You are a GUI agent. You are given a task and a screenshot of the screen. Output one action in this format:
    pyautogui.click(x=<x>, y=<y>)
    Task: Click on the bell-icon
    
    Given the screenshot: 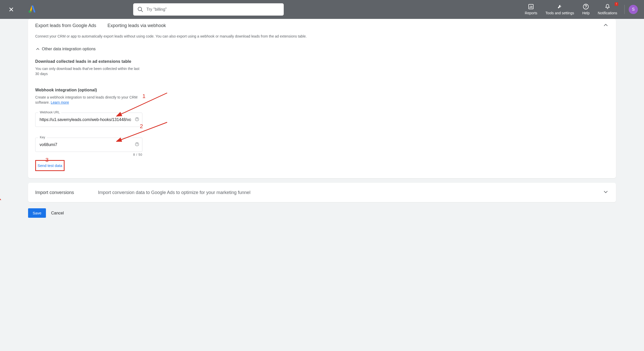 What is the action you would take?
    pyautogui.click(x=608, y=7)
    